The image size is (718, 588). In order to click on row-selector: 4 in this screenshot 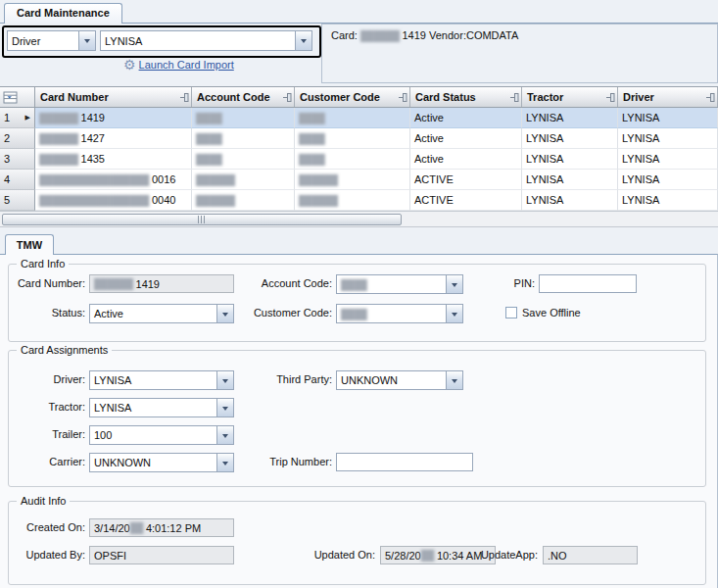, I will do `click(18, 180)`.